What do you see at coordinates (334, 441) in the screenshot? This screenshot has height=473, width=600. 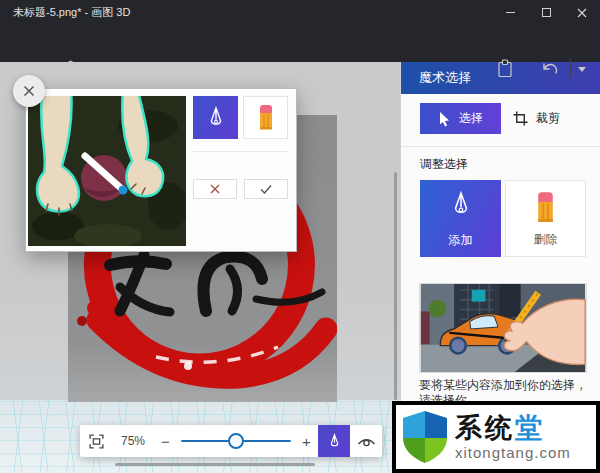 I see `draw-mode-button` at bounding box center [334, 441].